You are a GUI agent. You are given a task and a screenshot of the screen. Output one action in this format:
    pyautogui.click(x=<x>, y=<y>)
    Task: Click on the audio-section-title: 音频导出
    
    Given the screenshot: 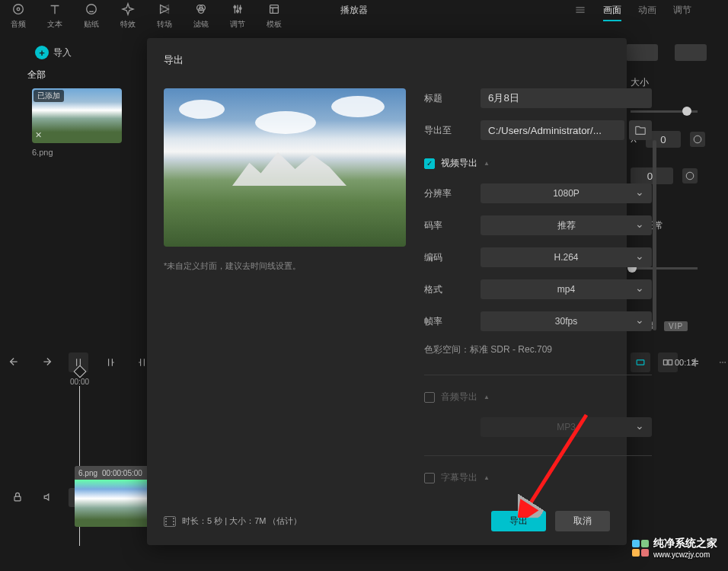 What is the action you would take?
    pyautogui.click(x=459, y=397)
    